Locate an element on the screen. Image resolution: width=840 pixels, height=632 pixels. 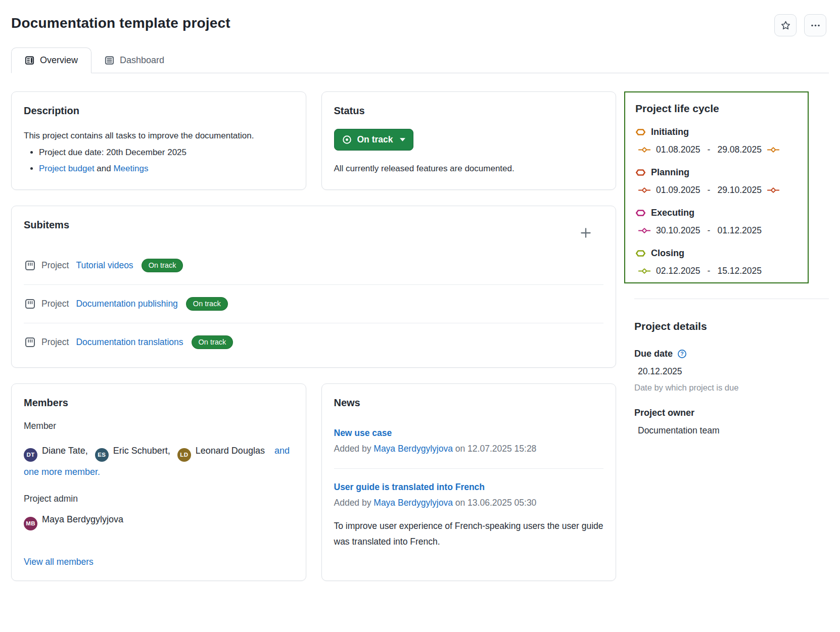
subitem-link: Tutorial videos is located at coordinates (104, 266).